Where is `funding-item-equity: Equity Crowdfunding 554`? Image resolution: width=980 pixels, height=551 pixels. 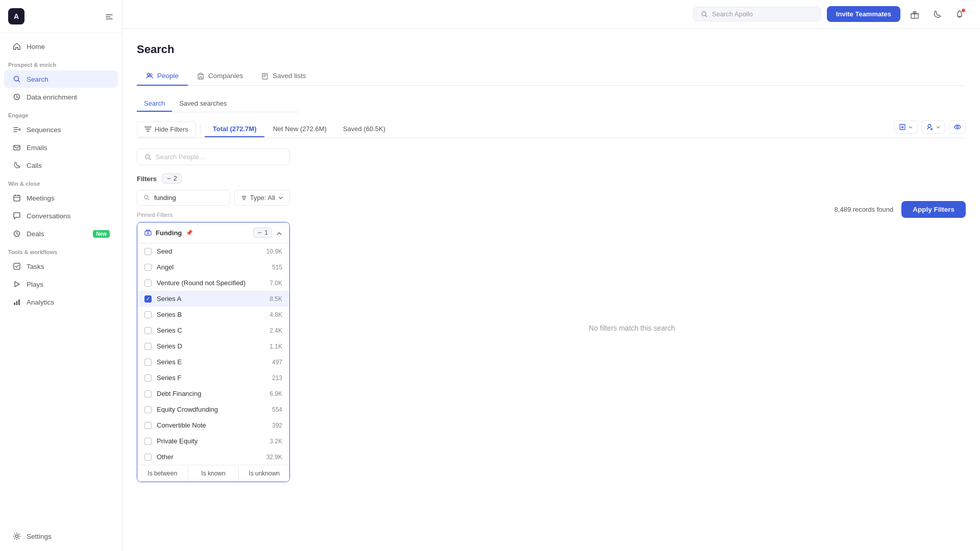 funding-item-equity: Equity Crowdfunding 554 is located at coordinates (213, 409).